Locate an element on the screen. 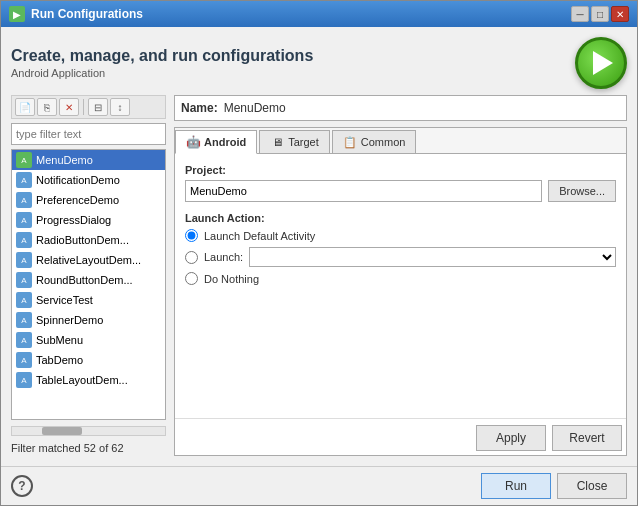 The width and height of the screenshot is (638, 506). maximize-button: □ is located at coordinates (600, 14).